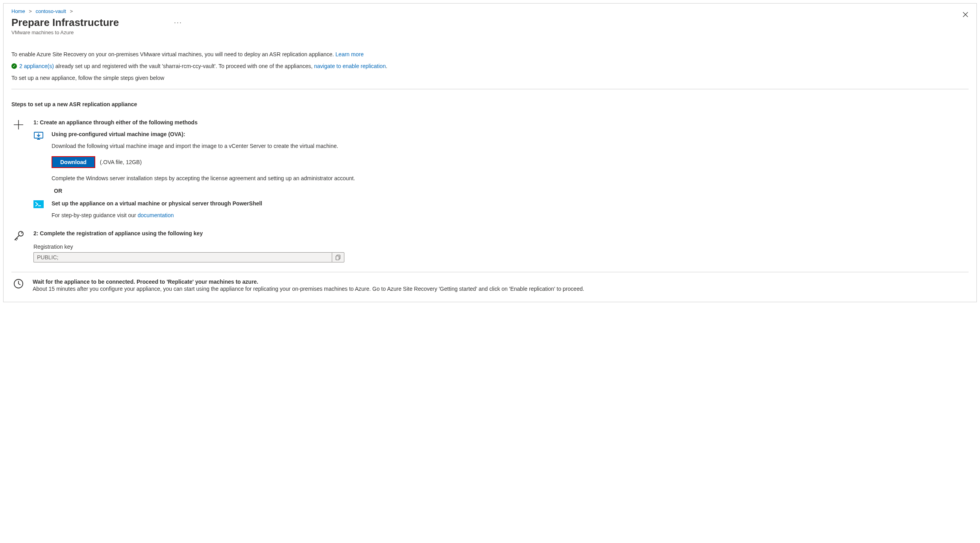 The image size is (980, 543). Describe the element at coordinates (51, 11) in the screenshot. I see `breadcrumb-vault: contoso-vault` at that location.